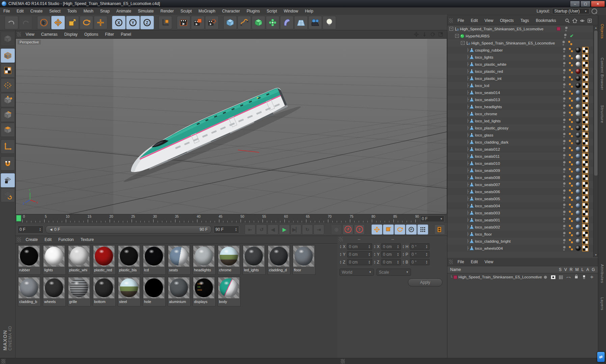 The height and width of the screenshot is (364, 606). What do you see at coordinates (154, 260) in the screenshot?
I see `material-item: lcd` at bounding box center [154, 260].